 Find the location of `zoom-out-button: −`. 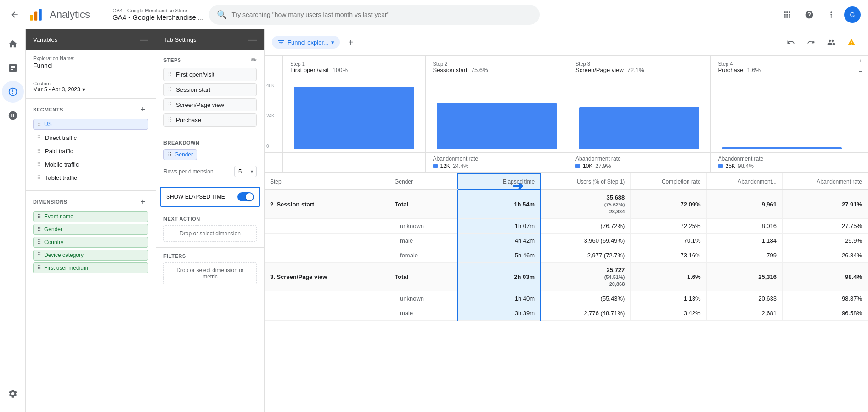

zoom-out-button: − is located at coordinates (861, 72).